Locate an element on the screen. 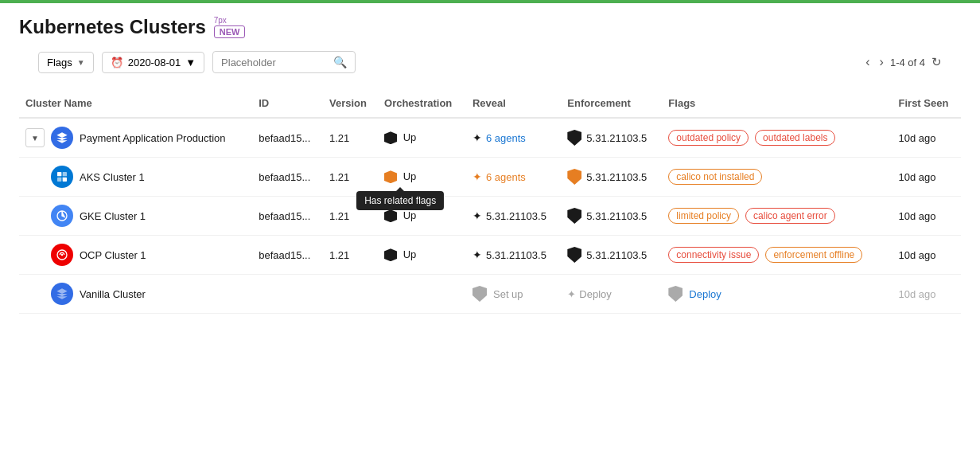 Image resolution: width=980 pixels, height=465 pixels. new-badge-wrap: 7px NEW is located at coordinates (230, 27).